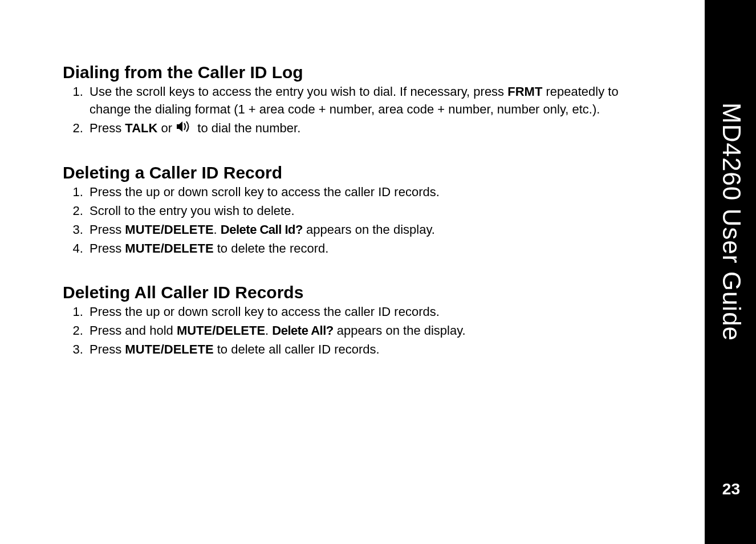 The image size is (756, 544). I want to click on section-delete-all: Deleting All Caller ID Records Press the…, so click(353, 320).